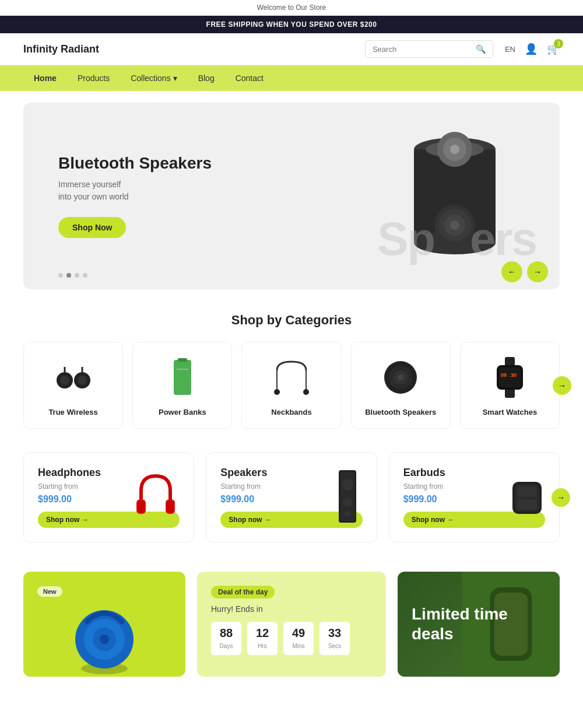 This screenshot has width=583, height=728. Describe the element at coordinates (104, 624) in the screenshot. I see `new-product-card: New` at that location.